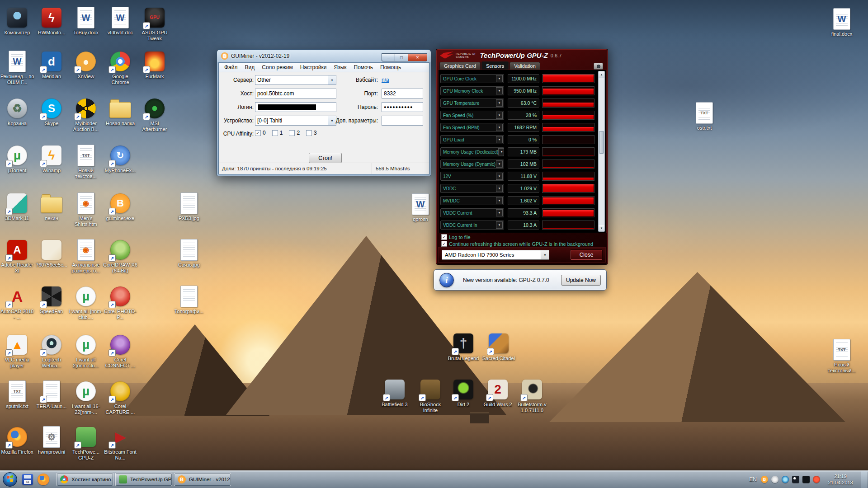  What do you see at coordinates (296, 80) in the screenshot?
I see `server-select: Other ▼` at bounding box center [296, 80].